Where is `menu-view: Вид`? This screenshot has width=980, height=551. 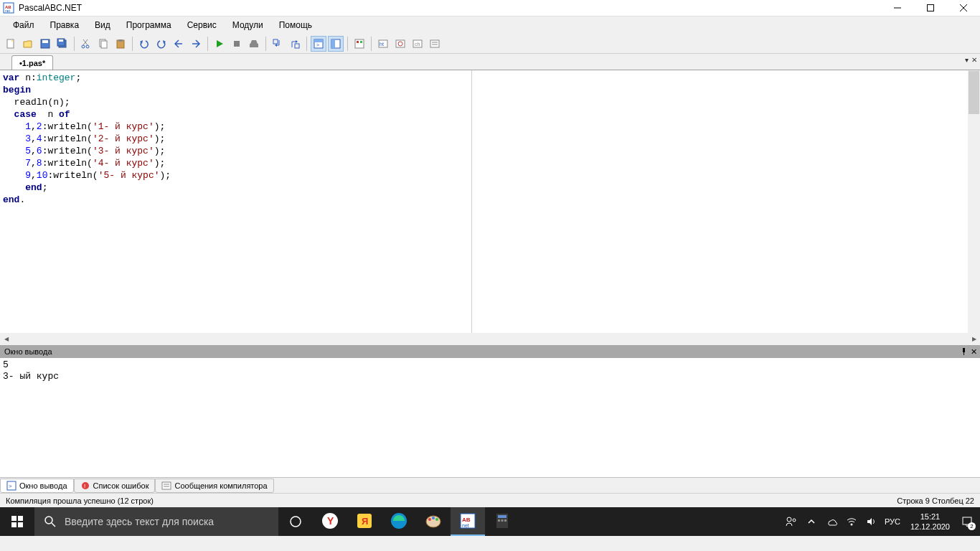
menu-view: Вид is located at coordinates (103, 25).